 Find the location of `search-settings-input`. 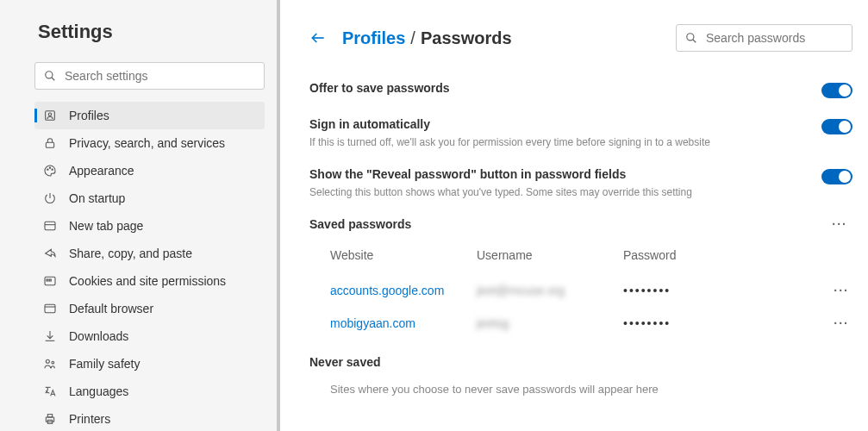

search-settings-input is located at coordinates (160, 76).